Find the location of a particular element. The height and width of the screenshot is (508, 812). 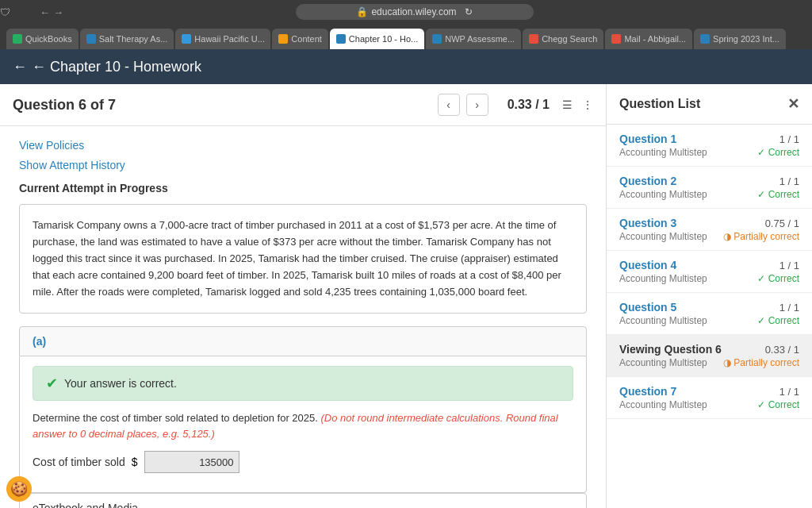

question-item-score: 0.33 / 1 is located at coordinates (782, 349).